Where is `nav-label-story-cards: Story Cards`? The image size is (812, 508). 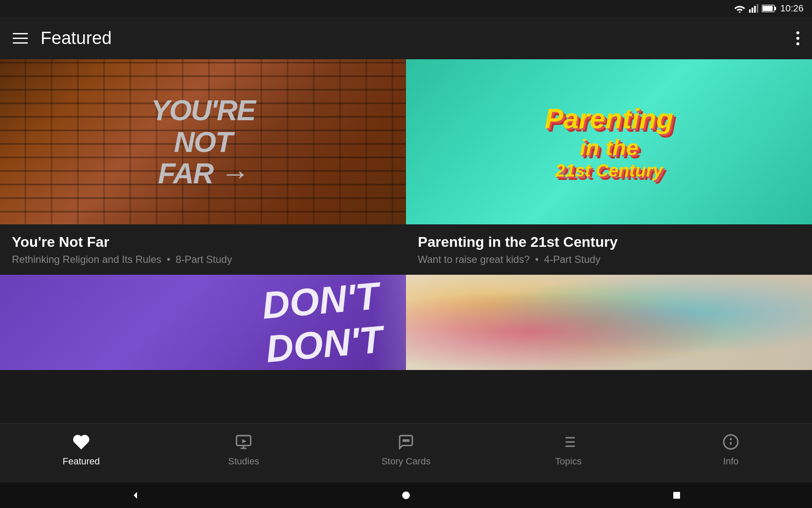
nav-label-story-cards: Story Cards is located at coordinates (406, 461).